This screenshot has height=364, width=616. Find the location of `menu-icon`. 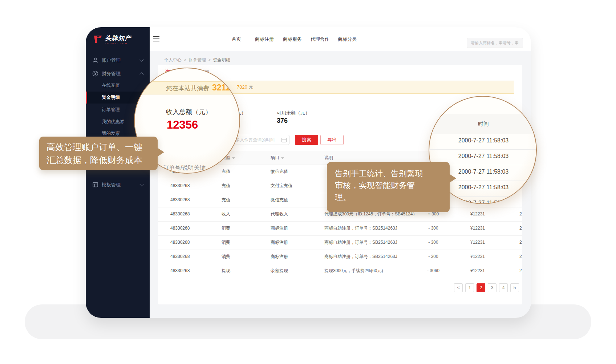

menu-icon is located at coordinates (156, 39).